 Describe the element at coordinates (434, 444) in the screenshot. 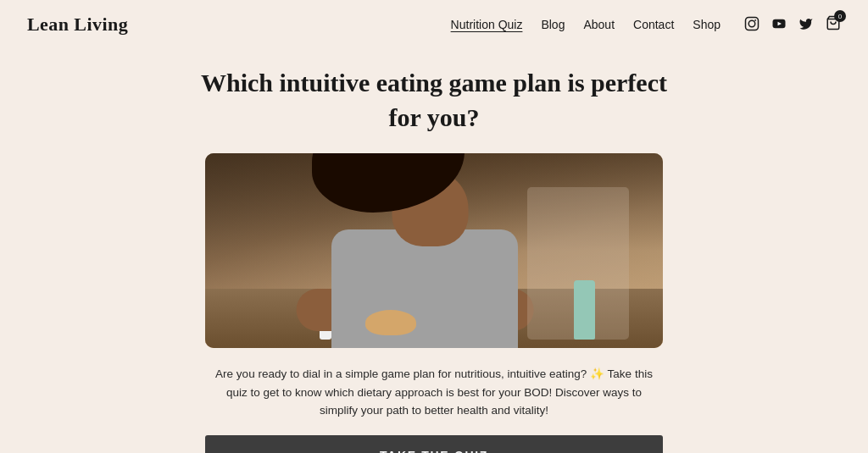

I see `take-quiz-button: TAKE THE QUIZ` at that location.